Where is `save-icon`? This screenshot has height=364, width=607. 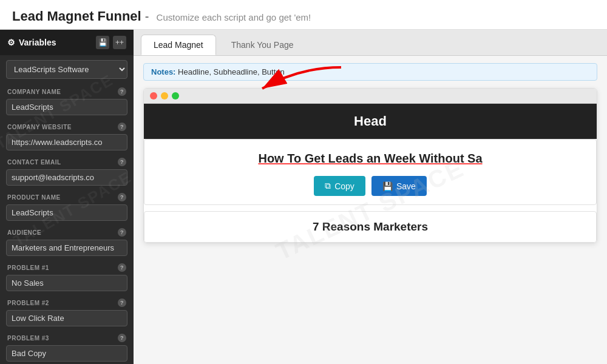
save-icon is located at coordinates (103, 42).